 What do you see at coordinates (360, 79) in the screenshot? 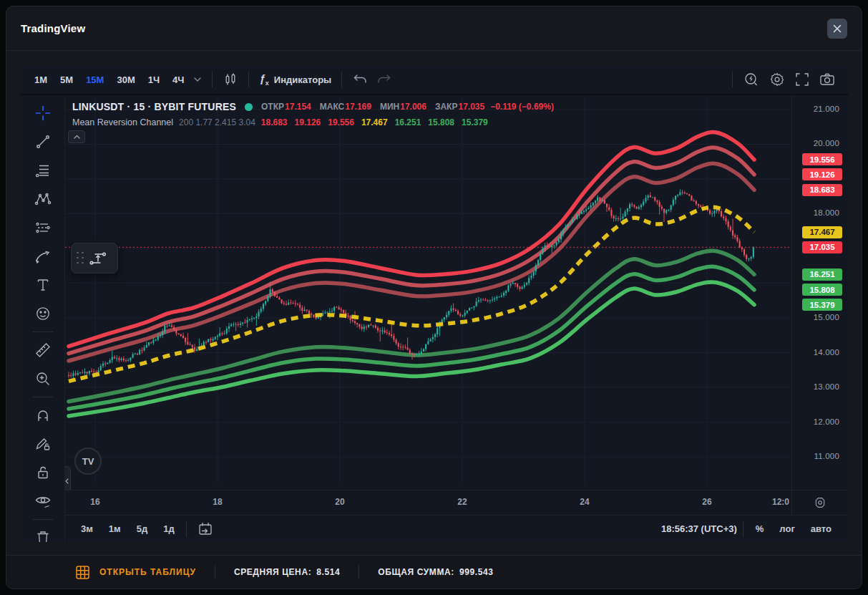
I see `undo-button` at bounding box center [360, 79].